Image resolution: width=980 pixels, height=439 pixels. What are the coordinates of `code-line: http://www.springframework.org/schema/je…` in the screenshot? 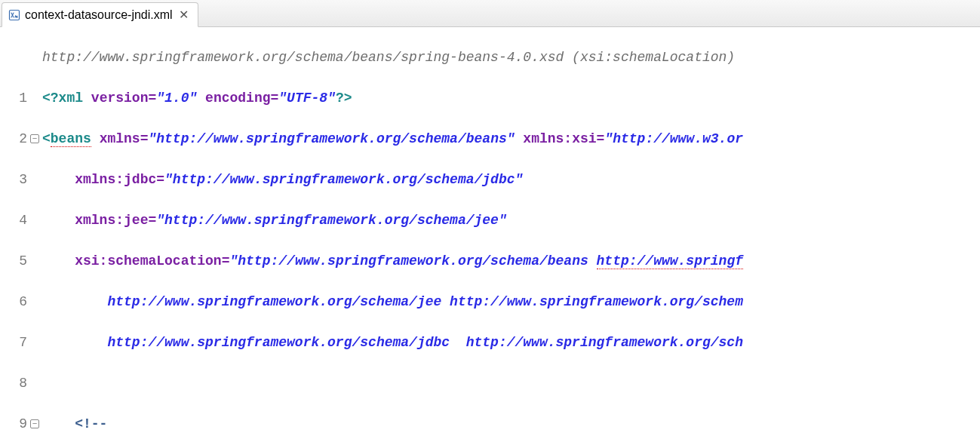 It's located at (510, 302).